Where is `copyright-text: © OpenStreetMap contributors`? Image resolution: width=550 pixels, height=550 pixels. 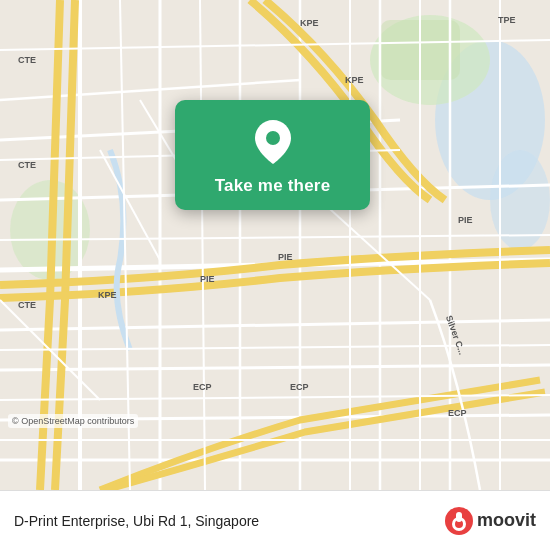
copyright-text: © OpenStreetMap contributors is located at coordinates (73, 421).